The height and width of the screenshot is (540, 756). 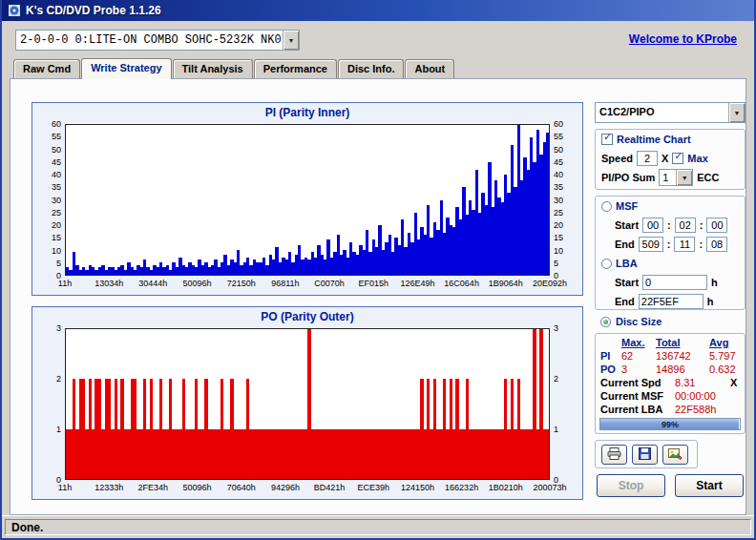 I want to click on msf-start-frame, so click(x=717, y=225).